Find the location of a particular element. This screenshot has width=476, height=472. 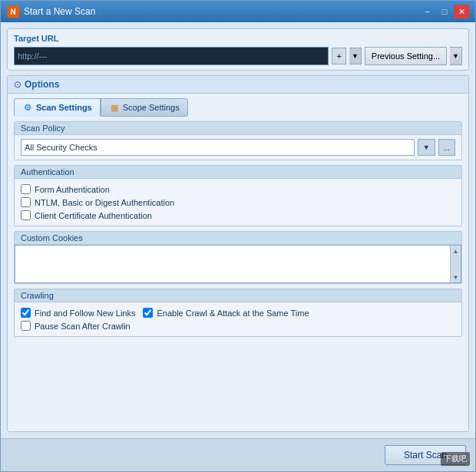

app-icon: N is located at coordinates (13, 12).